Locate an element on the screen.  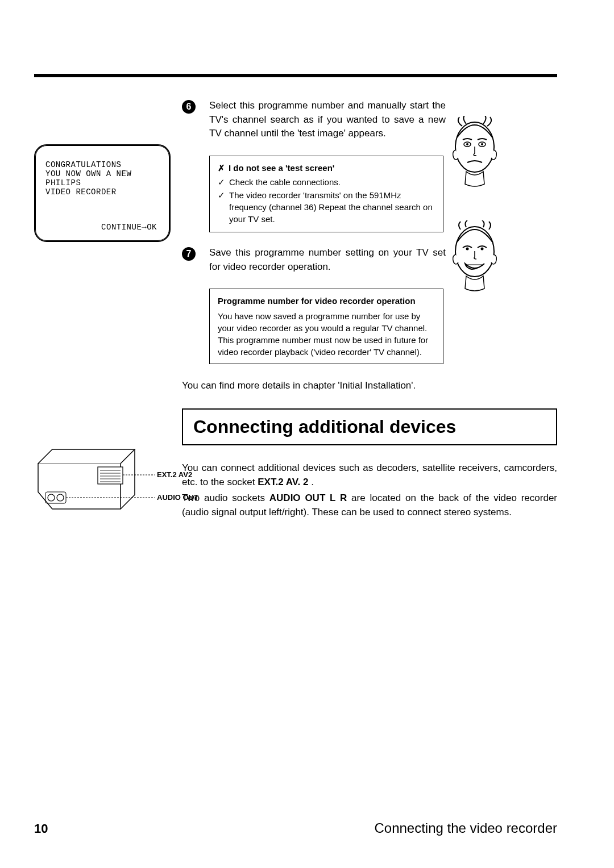
step-7-text: Save this programme number setting on yo… is located at coordinates (327, 260).